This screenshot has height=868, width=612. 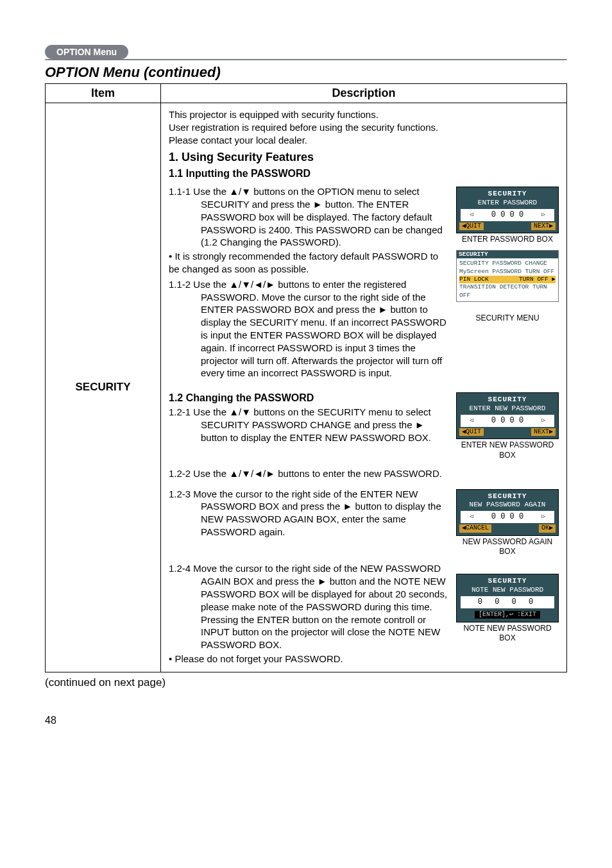 What do you see at coordinates (507, 203) in the screenshot?
I see `osd-subtitle: ENTER PASSWORD` at bounding box center [507, 203].